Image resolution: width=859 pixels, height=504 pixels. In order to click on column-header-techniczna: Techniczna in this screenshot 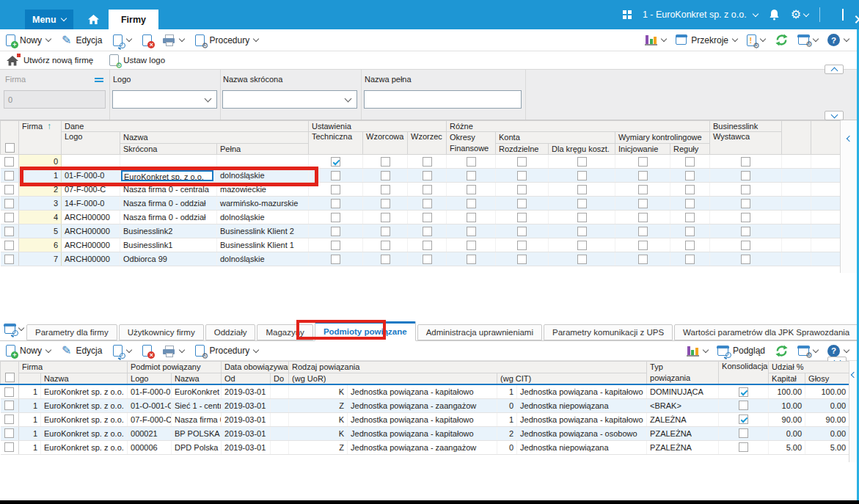, I will do `click(336, 144)`.